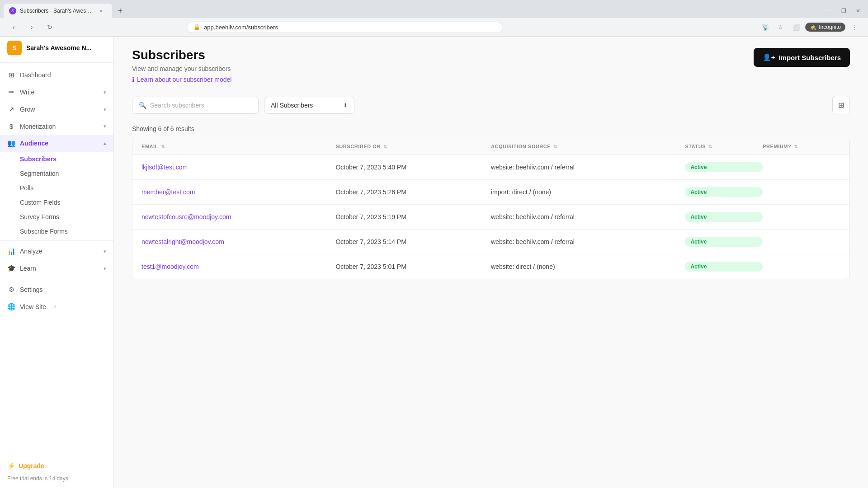 This screenshot has width=868, height=488. I want to click on page-header: Subscribers View and manage your subscri…, so click(491, 66).